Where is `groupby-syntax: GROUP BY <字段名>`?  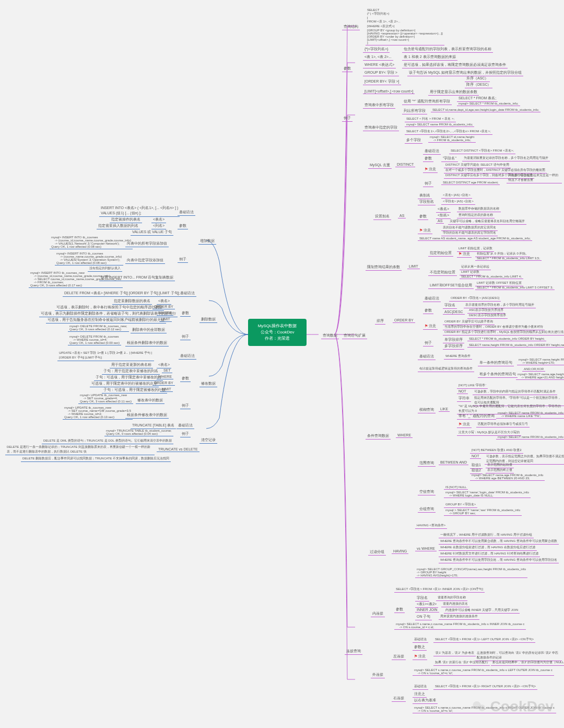
groupby-syntax: GROUP BY <字段名> is located at coordinates (461, 505).